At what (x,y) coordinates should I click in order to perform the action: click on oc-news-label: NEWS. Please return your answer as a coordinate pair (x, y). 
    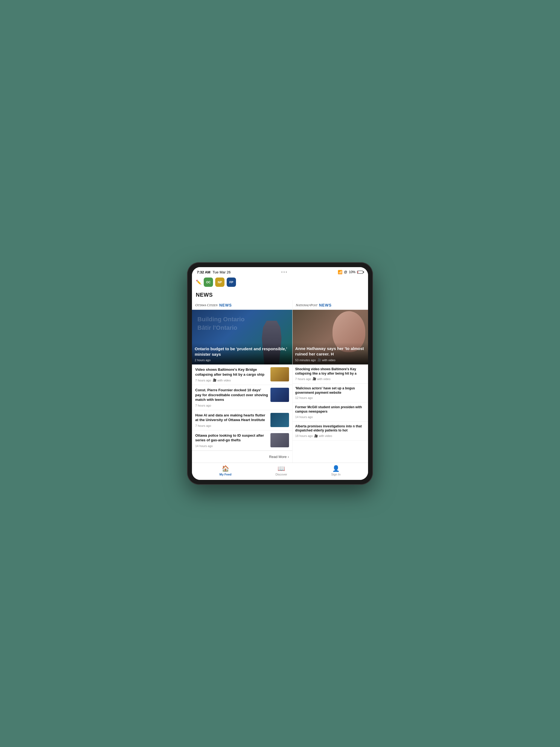
    Looking at the image, I should click on (226, 305).